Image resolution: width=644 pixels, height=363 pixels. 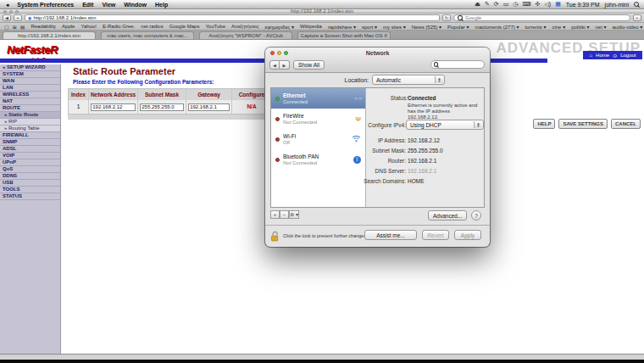 I want to click on spaces-icon: ▦, so click(x=558, y=4).